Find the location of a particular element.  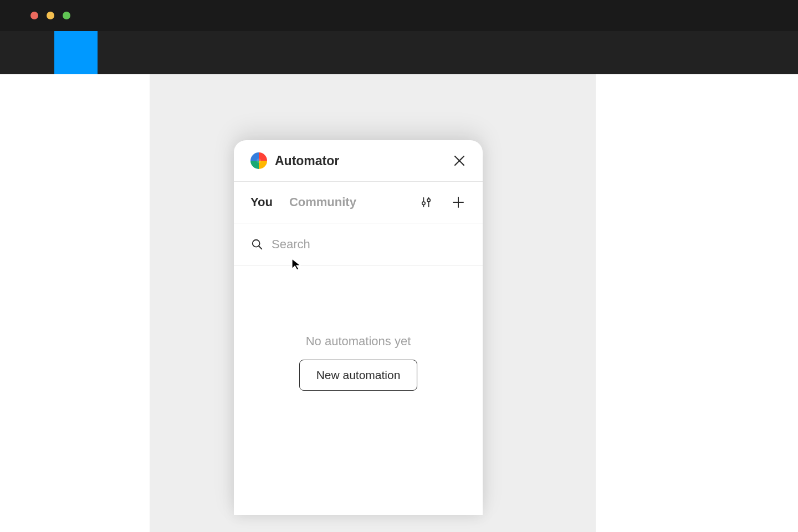

close-icon is located at coordinates (459, 161).